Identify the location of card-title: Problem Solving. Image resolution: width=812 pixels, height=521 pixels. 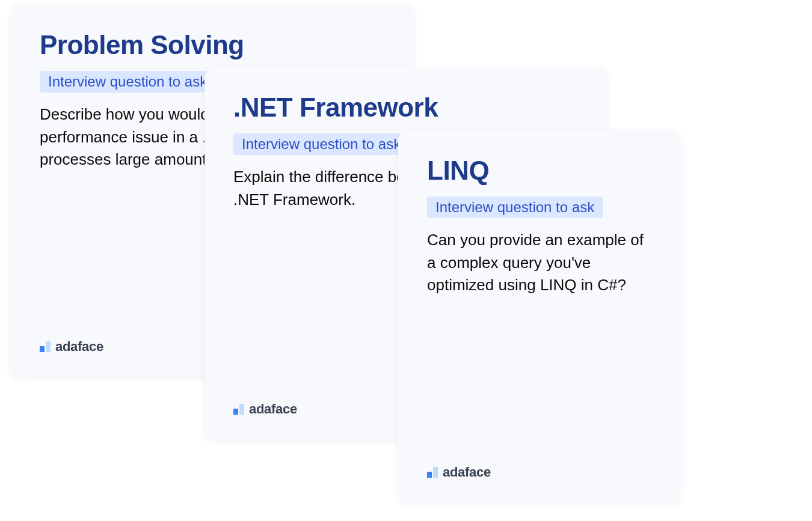
(212, 45).